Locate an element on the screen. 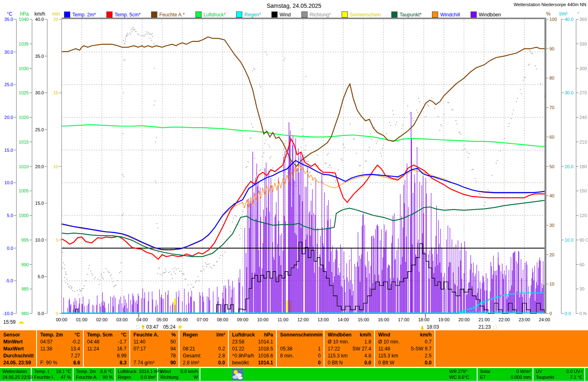 The width and height of the screenshot is (588, 382). statusbar-value: 0.0 l/m² is located at coordinates (148, 377).